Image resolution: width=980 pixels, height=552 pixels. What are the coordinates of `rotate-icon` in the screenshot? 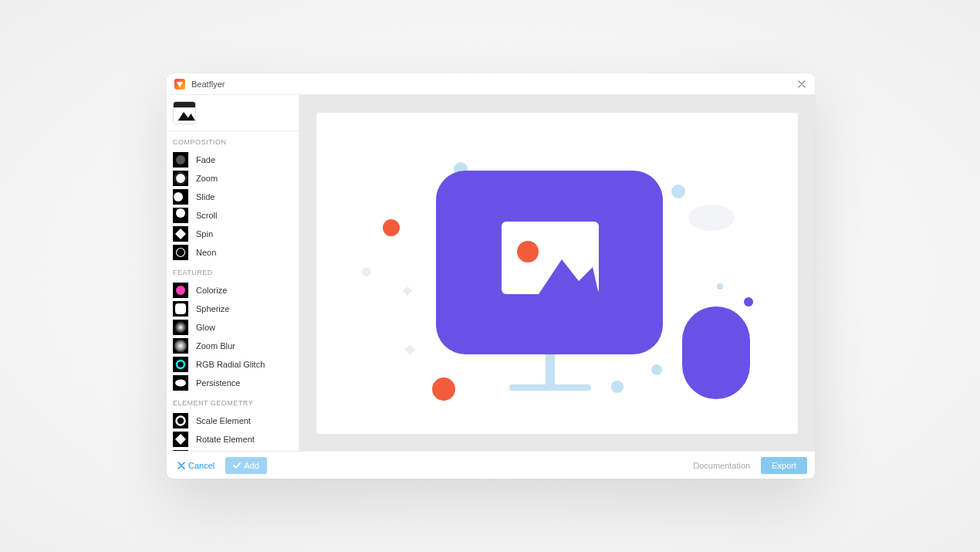 It's located at (181, 439).